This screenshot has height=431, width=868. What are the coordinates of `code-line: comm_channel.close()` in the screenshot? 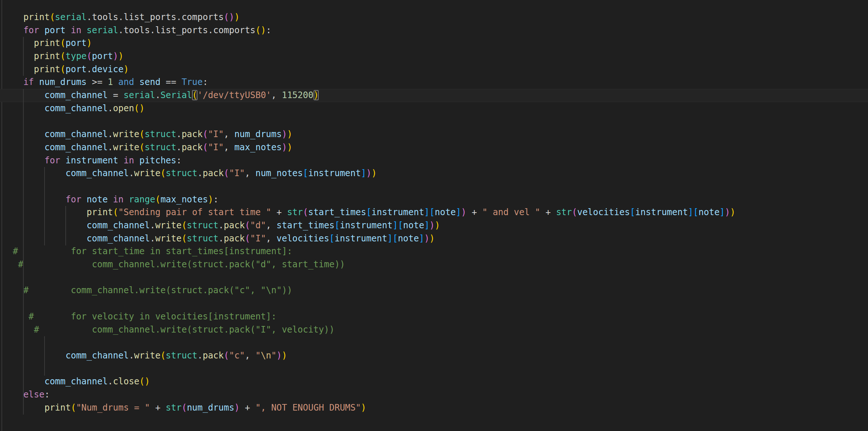 It's located at (434, 382).